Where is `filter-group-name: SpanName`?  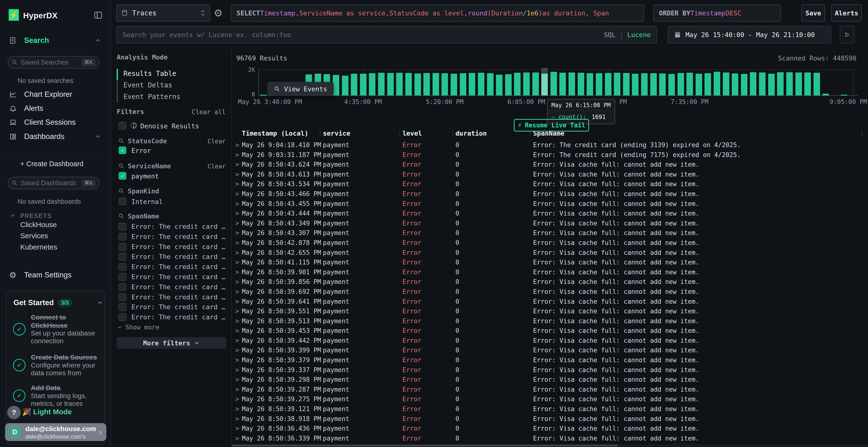
filter-group-name: SpanName is located at coordinates (144, 216).